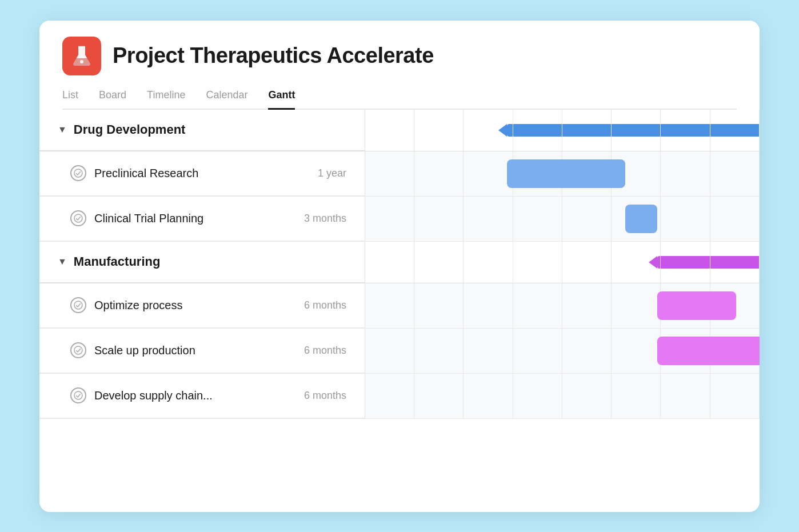  What do you see at coordinates (315, 395) in the screenshot?
I see `task-duration-supply: 6 months` at bounding box center [315, 395].